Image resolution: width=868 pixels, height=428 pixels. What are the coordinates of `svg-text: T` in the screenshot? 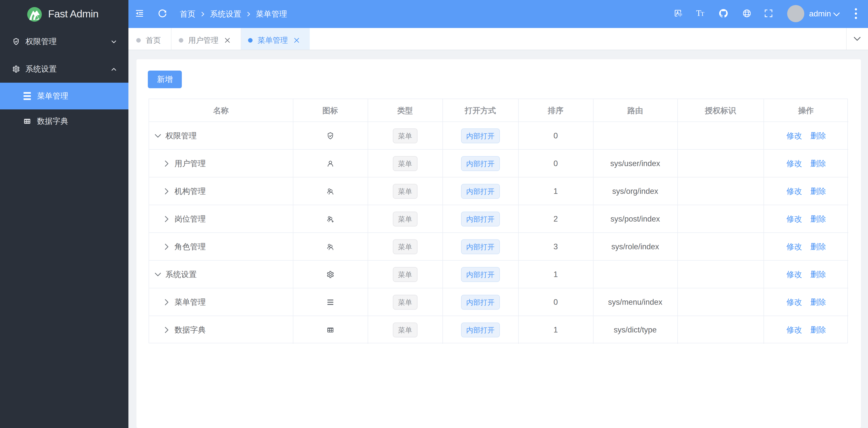 It's located at (703, 14).